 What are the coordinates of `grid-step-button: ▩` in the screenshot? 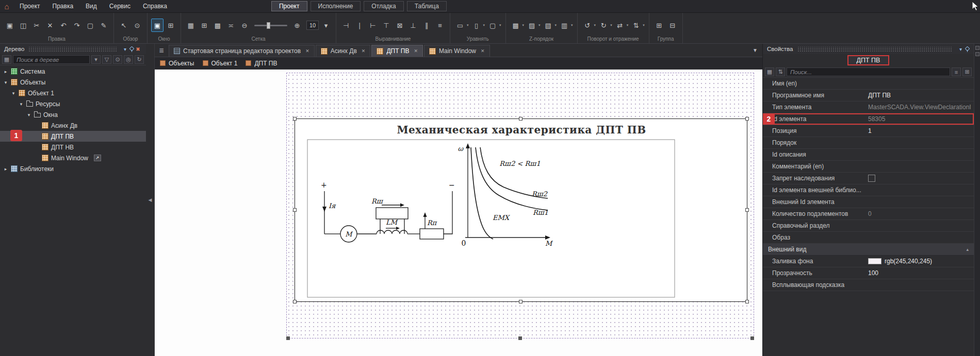 It's located at (218, 25).